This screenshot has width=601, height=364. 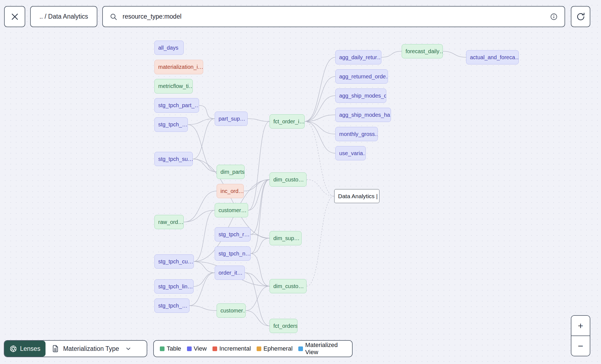 What do you see at coordinates (179, 67) in the screenshot?
I see `graph-node-materialization: materialization_i…` at bounding box center [179, 67].